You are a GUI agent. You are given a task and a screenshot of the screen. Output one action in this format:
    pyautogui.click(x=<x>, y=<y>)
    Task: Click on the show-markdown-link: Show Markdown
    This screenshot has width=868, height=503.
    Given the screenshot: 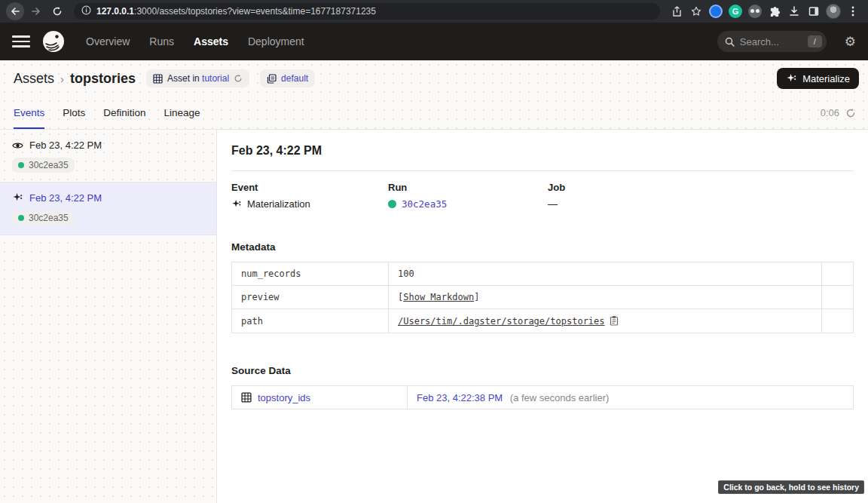 What is the action you would take?
    pyautogui.click(x=439, y=297)
    